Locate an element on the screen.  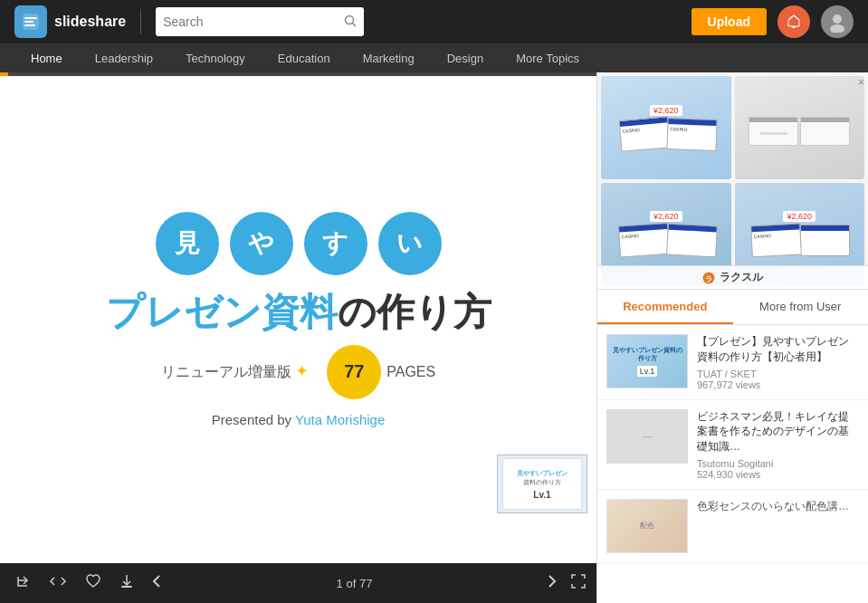
ad-close-button: × is located at coordinates (862, 82).